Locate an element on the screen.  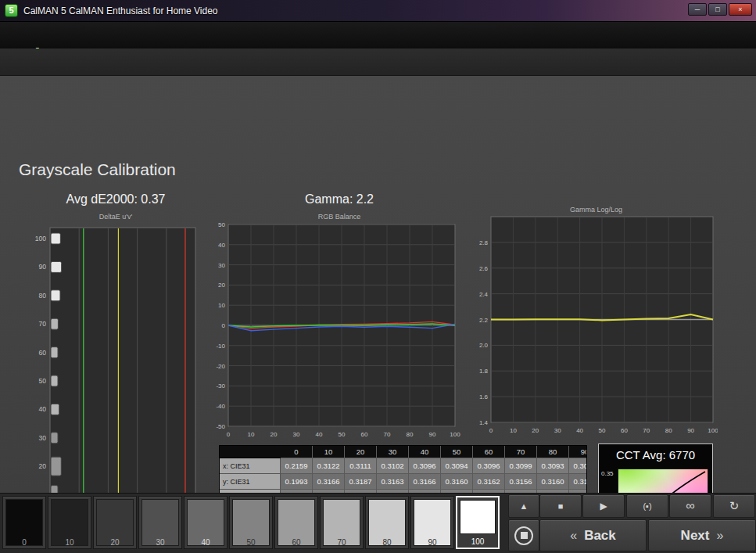
svg-text: -20 is located at coordinates (220, 366).